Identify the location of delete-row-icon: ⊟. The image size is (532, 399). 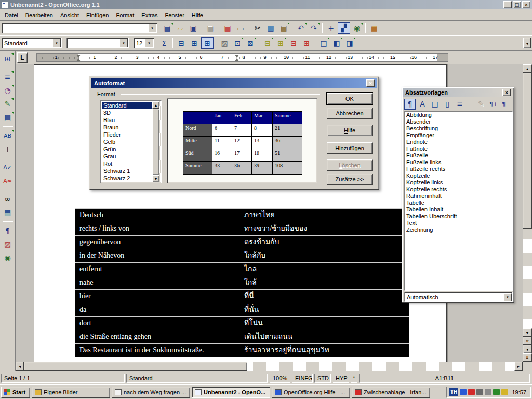
(294, 43).